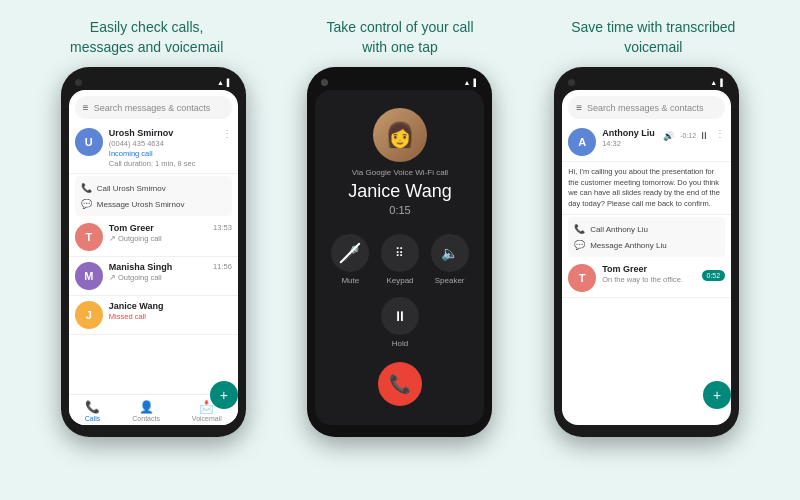  I want to click on search-placeholder-3: Search messages & contacts, so click(646, 108).